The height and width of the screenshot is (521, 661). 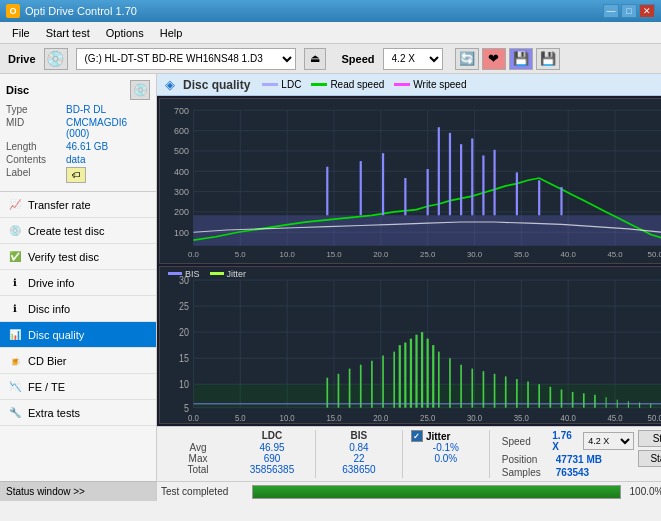 What do you see at coordinates (198, 452) in the screenshot?
I see `stats-col-labels: - Avg Max Total` at bounding box center [198, 452].